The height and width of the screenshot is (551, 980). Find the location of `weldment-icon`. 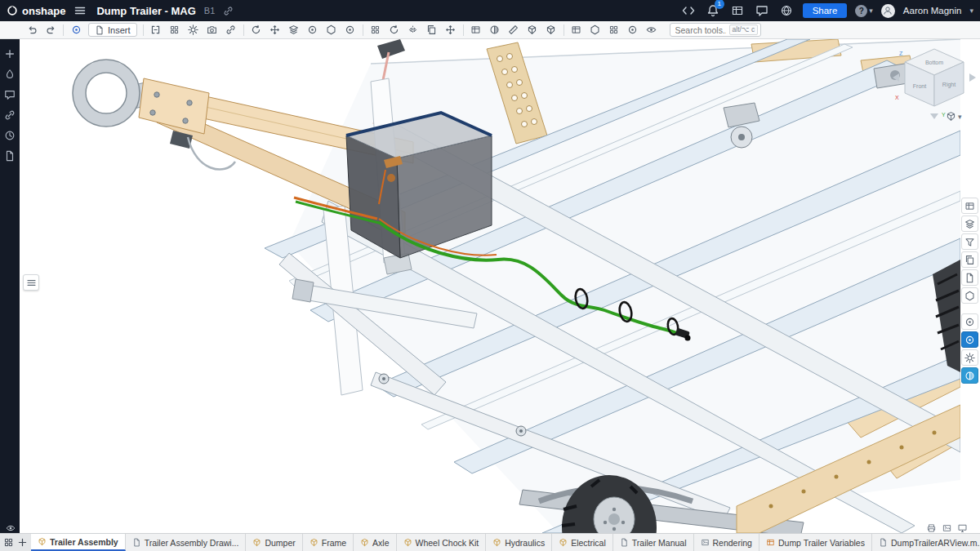

weldment-icon is located at coordinates (614, 30).